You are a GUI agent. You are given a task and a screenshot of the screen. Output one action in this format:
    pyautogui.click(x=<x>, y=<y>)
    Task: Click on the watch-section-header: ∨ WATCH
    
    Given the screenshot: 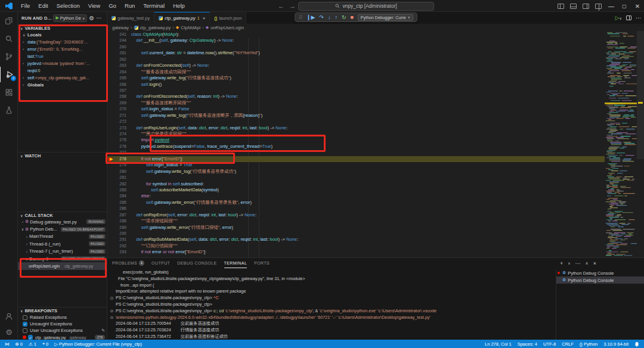 What is the action you would take?
    pyautogui.click(x=63, y=155)
    